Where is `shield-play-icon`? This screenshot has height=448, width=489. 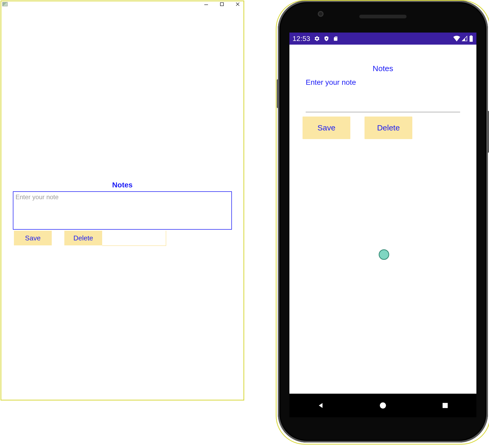 shield-play-icon is located at coordinates (326, 39).